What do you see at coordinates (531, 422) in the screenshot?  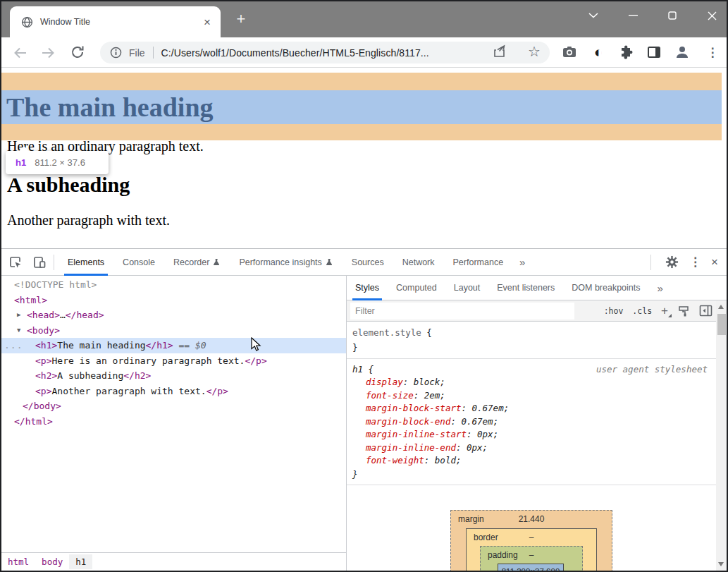 I see `css-property: margin-block-end: 0.67em;` at bounding box center [531, 422].